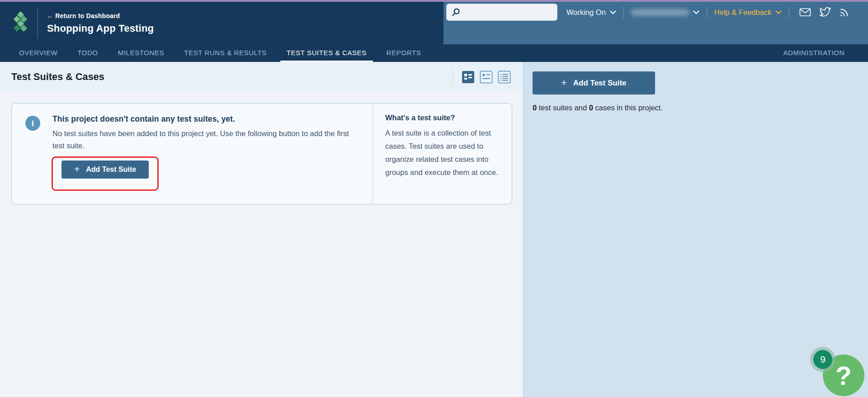 This screenshot has height=397, width=868. I want to click on project-block: ← Return to Dashboard Shopping App Testi…, so click(100, 24).